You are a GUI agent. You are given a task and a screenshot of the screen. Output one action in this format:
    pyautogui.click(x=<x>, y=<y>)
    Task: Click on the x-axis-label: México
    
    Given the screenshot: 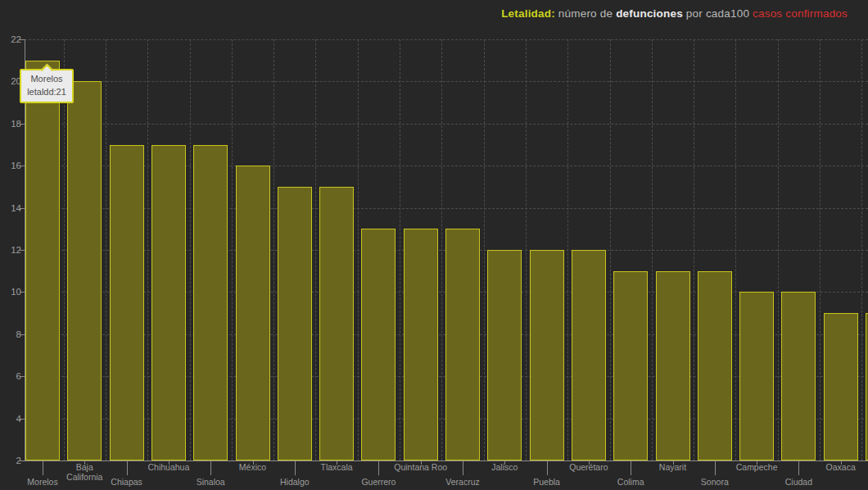 What is the action you would take?
    pyautogui.click(x=253, y=467)
    